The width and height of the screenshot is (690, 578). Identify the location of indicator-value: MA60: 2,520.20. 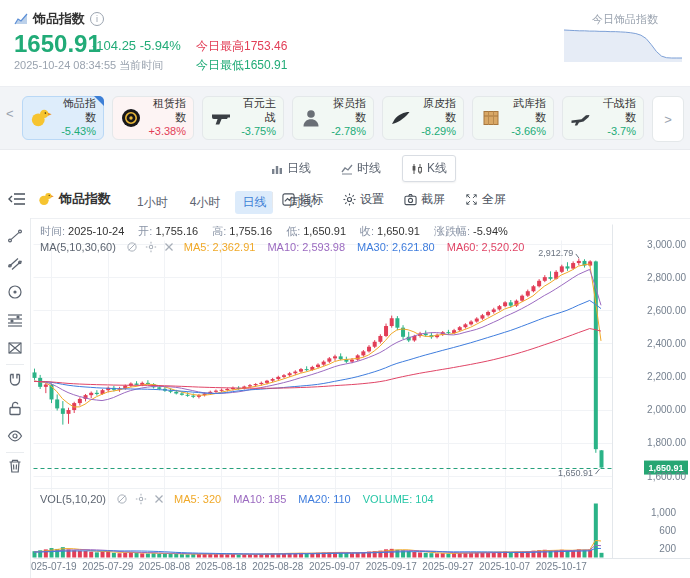
(486, 247).